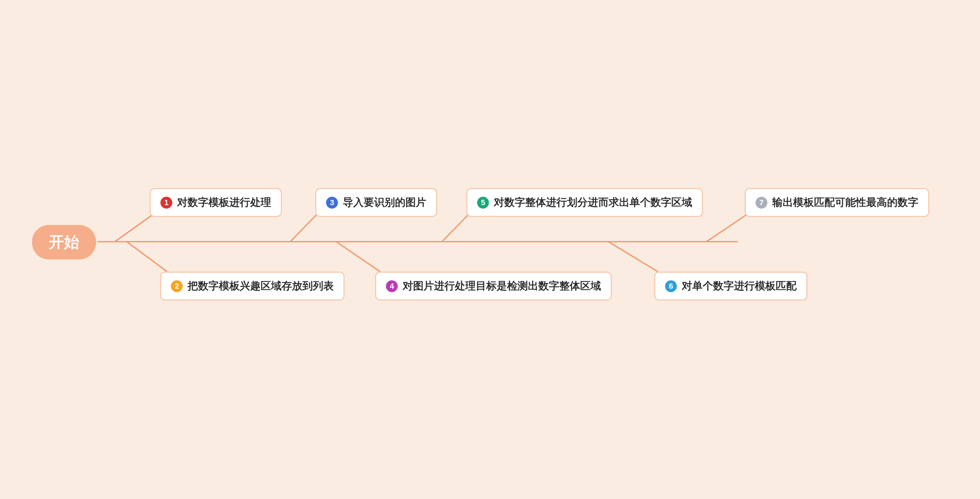 The image size is (980, 499). I want to click on step-text-5: 对数字整体进行划分进而求出单个数字区域, so click(593, 202).